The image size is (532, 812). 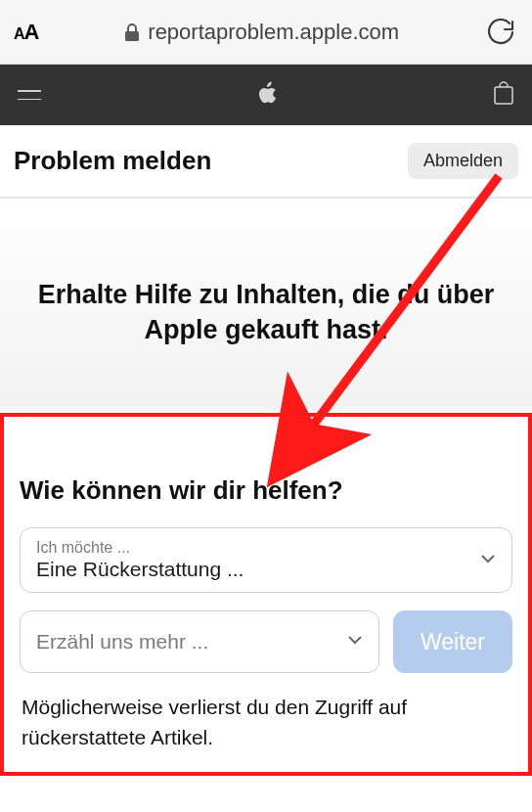 What do you see at coordinates (25, 32) in the screenshot?
I see `text-size-control: AA` at bounding box center [25, 32].